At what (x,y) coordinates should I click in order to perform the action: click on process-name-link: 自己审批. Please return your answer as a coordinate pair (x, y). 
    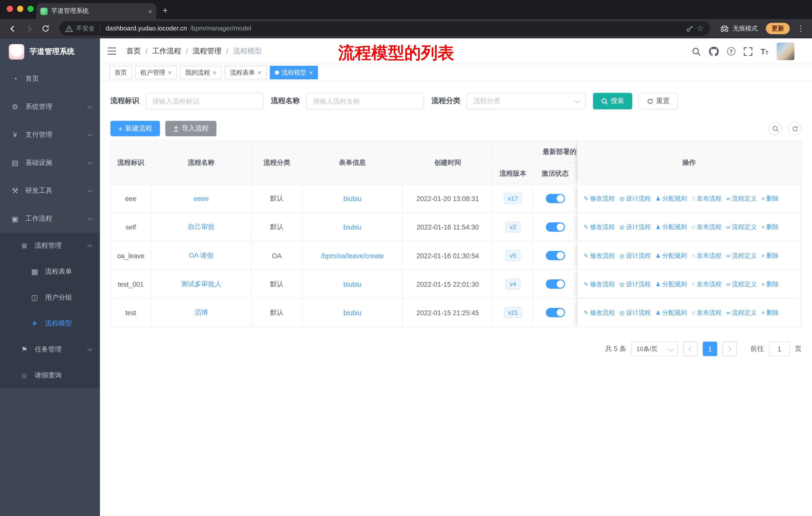
    Looking at the image, I should click on (201, 227).